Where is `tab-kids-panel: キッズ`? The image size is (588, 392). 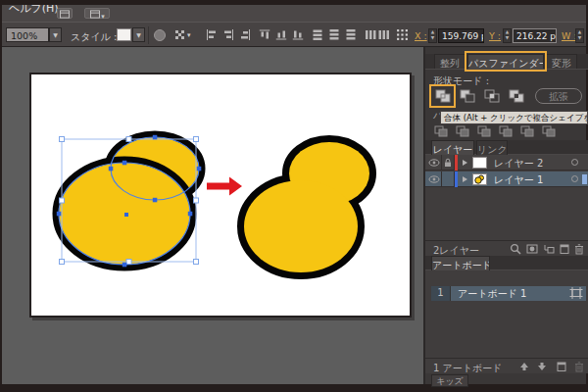
tab-kids-panel: キッズ is located at coordinates (450, 380).